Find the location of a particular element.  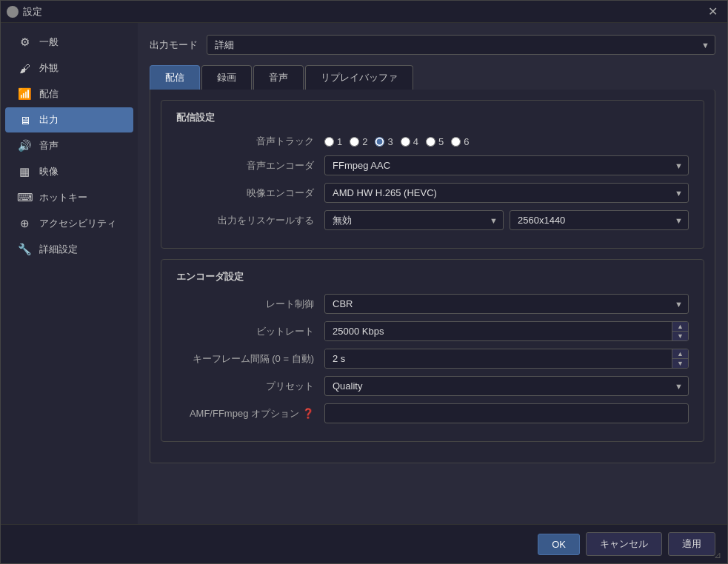

bitrate-spin-buttons: ▲ ▼ is located at coordinates (680, 332).